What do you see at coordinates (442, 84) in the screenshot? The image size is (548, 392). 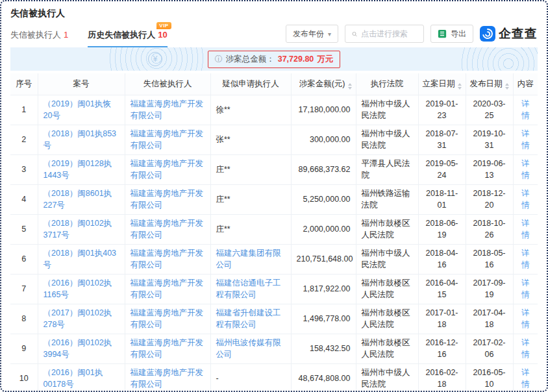 I see `column-header-6: 立案日期` at bounding box center [442, 84].